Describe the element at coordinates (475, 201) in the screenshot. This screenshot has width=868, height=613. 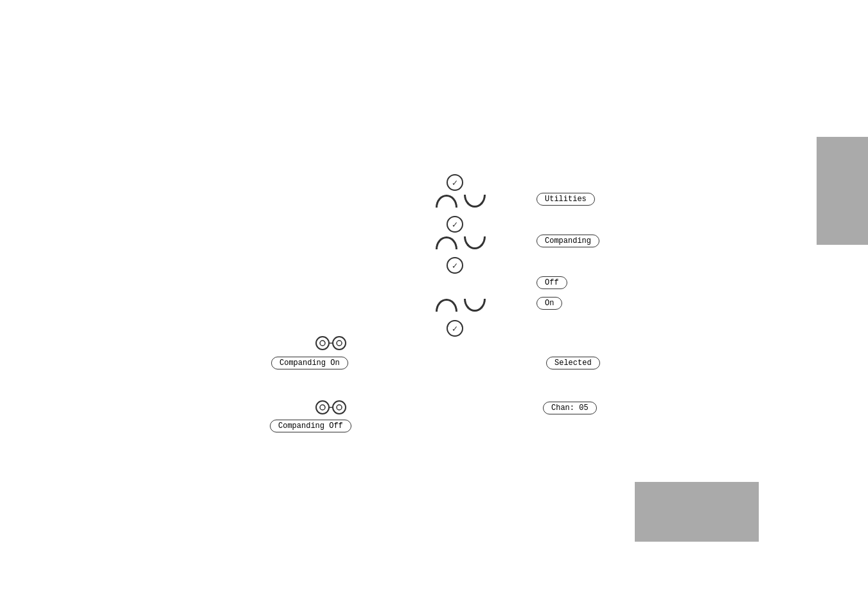
I see `down-arrow-utilities` at that location.